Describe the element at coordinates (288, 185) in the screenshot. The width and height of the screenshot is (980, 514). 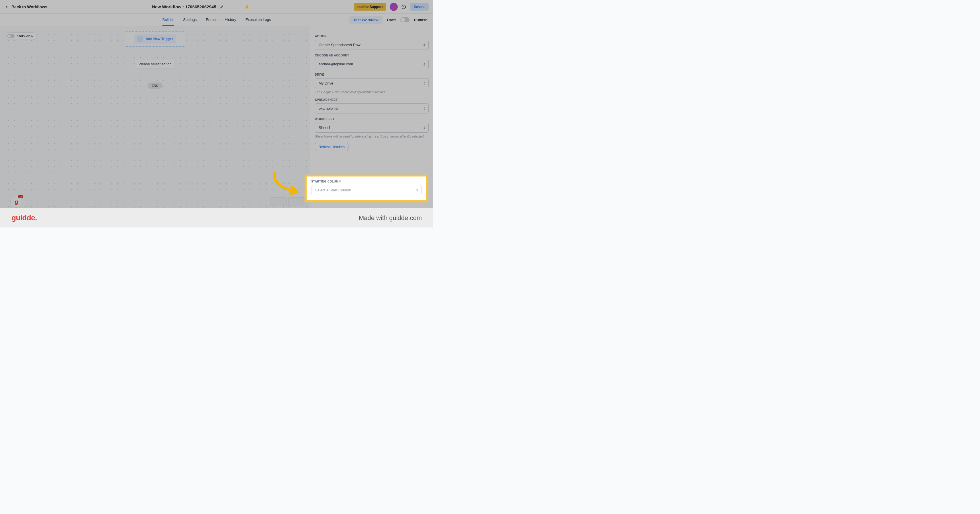
I see `tutorial-arrow-icon` at that location.